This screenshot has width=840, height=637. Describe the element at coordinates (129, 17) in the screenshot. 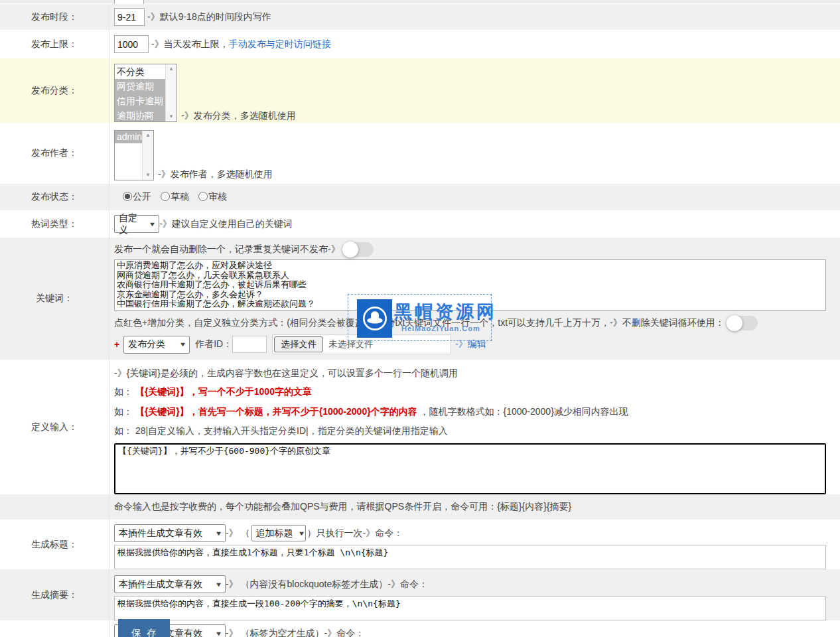

I see `publish-time-input` at that location.